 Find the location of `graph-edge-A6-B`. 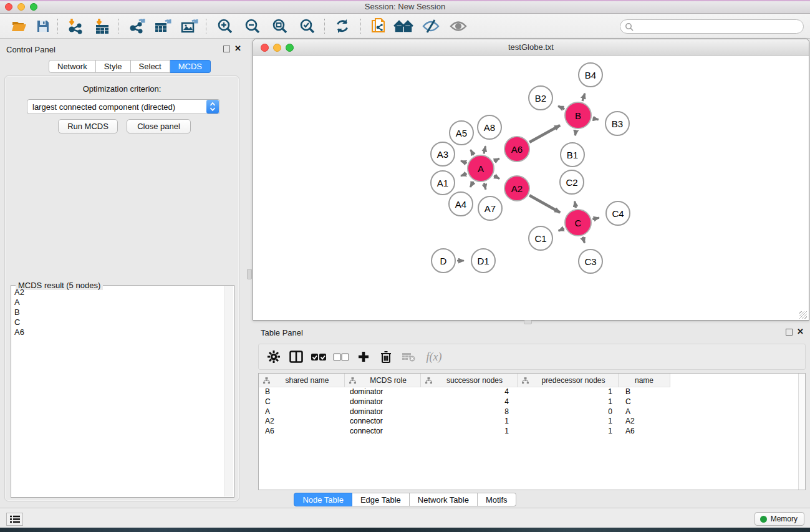

graph-edge-A6-B is located at coordinates (545, 133).